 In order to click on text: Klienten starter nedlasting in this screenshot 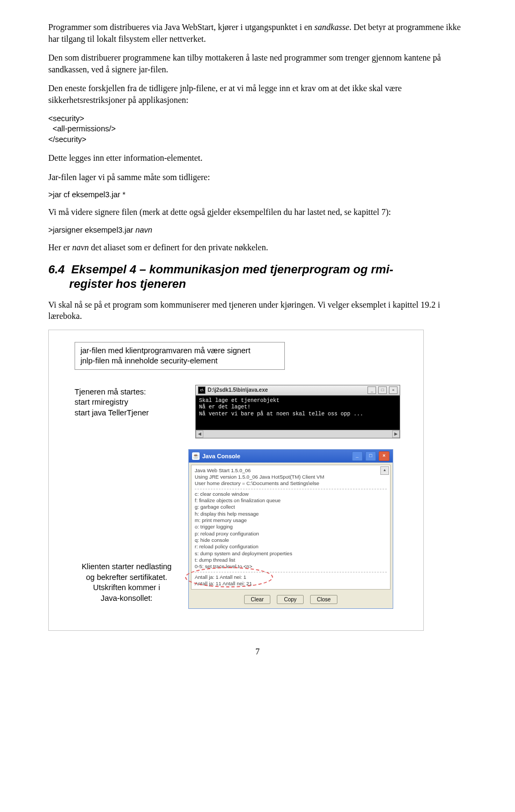, I will do `click(127, 567)`.